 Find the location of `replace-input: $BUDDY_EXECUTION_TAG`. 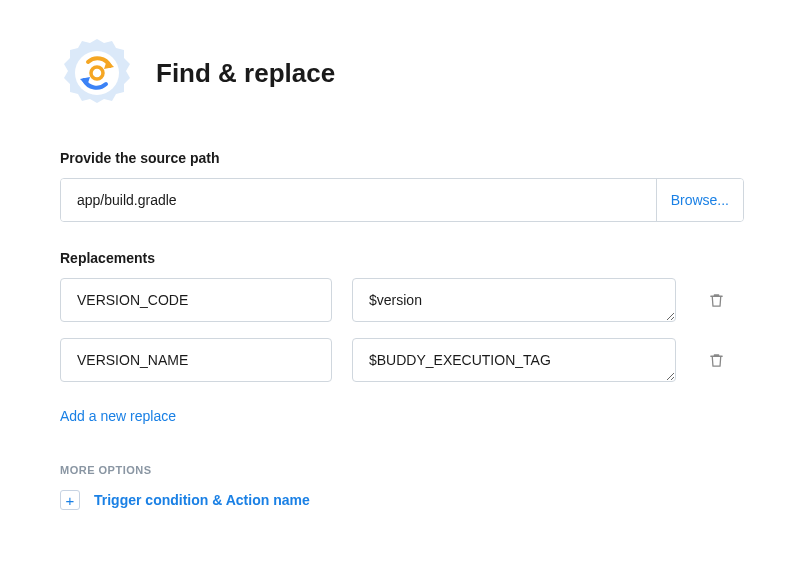

replace-input: $BUDDY_EXECUTION_TAG is located at coordinates (514, 360).